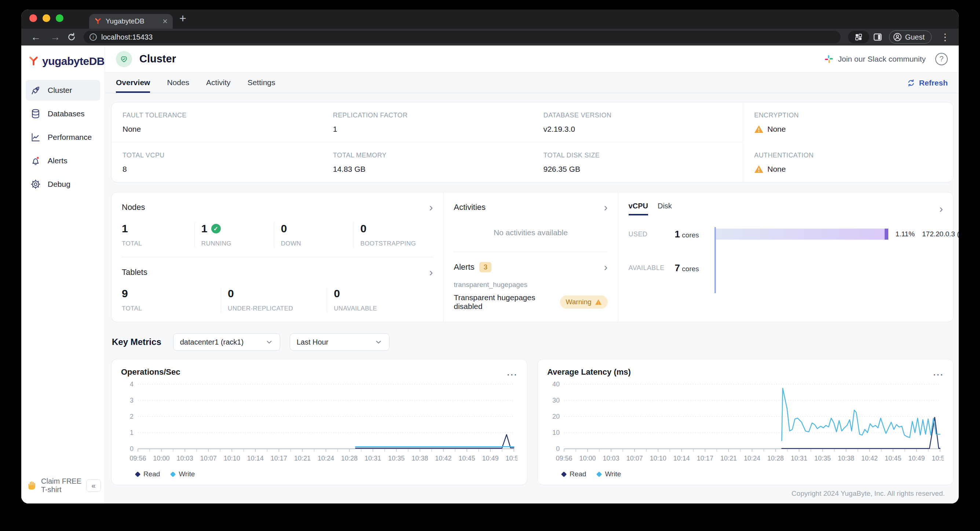 This screenshot has width=980, height=531. Describe the element at coordinates (63, 161) in the screenshot. I see `sidebar-item-alerts: Alerts` at that location.